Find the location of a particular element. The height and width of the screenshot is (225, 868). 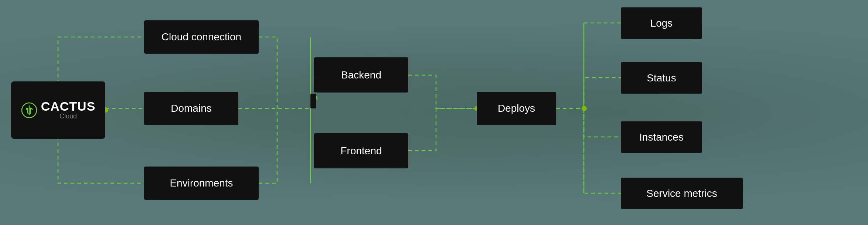

node-domains: Domains is located at coordinates (191, 108).